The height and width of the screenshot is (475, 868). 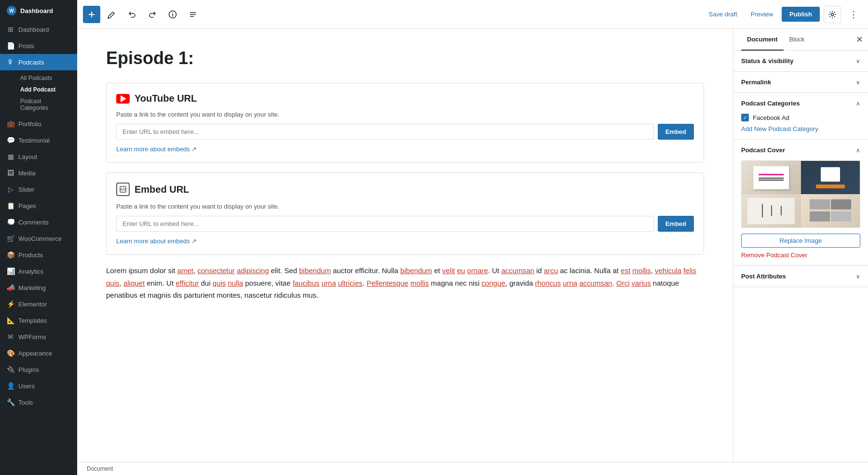 I want to click on sidebar-item-pages: 📋 Pages, so click(x=39, y=206).